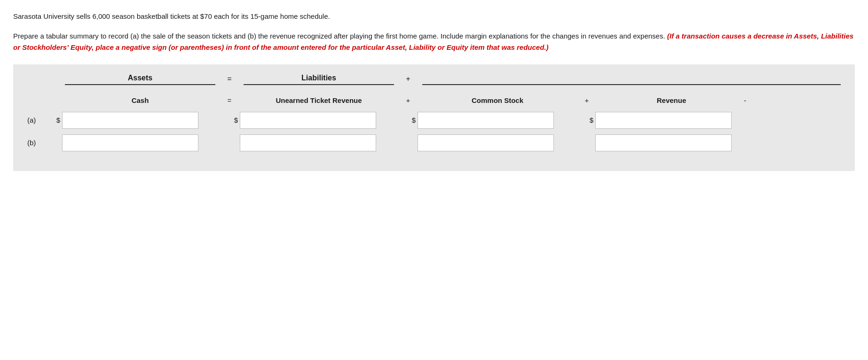 This screenshot has width=868, height=360. What do you see at coordinates (130, 120) in the screenshot?
I see `row-a-cash-input` at bounding box center [130, 120].